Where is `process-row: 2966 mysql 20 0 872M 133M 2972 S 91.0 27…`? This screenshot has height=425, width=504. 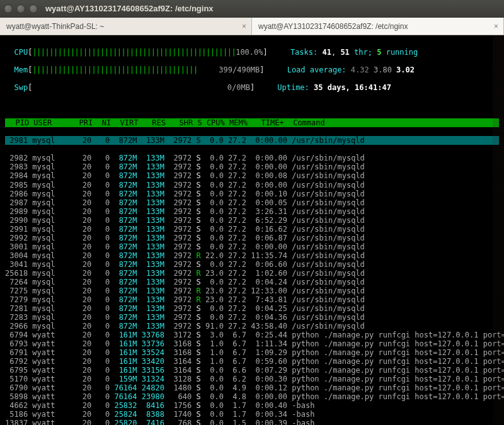 process-row: 2966 mysql 20 0 872M 133M 2972 S 91.0 27… is located at coordinates (252, 326).